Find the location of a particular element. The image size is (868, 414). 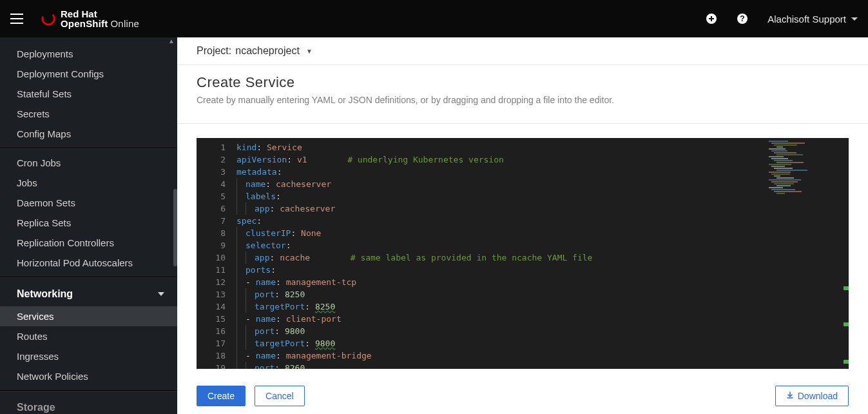

help-icon: ? is located at coordinates (742, 19).